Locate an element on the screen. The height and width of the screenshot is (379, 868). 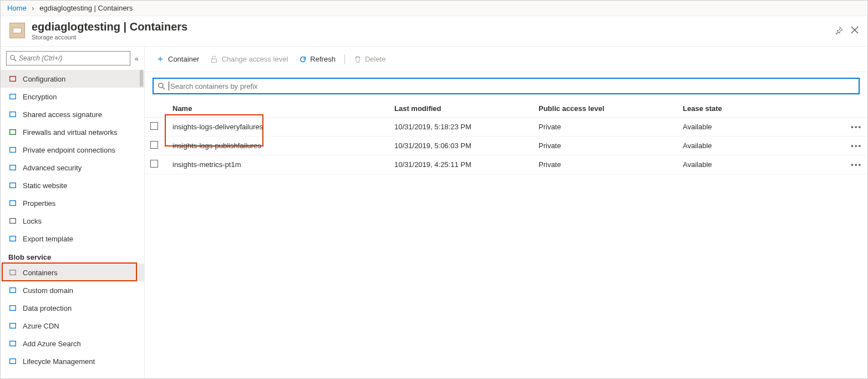
website-icon is located at coordinates (13, 185).